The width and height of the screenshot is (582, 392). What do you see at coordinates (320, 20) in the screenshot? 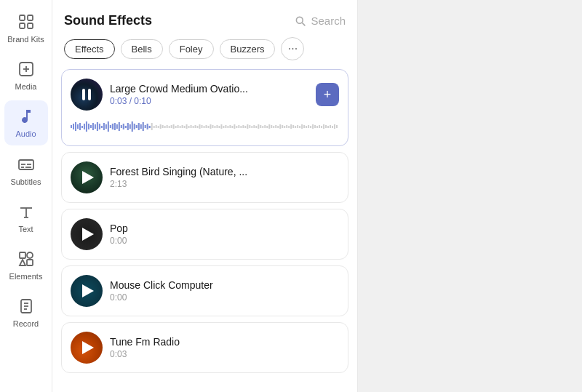
I see `search-button: Search` at bounding box center [320, 20].